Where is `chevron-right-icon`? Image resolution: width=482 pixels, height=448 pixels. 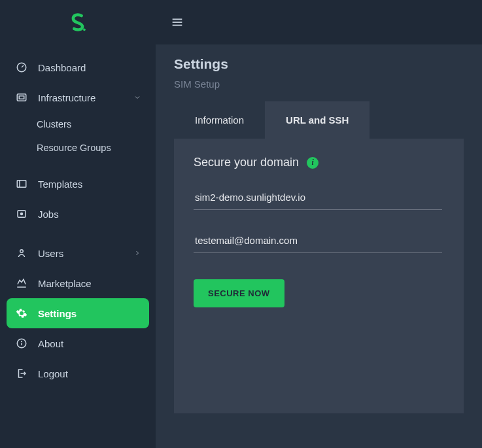
chevron-right-icon is located at coordinates (137, 253).